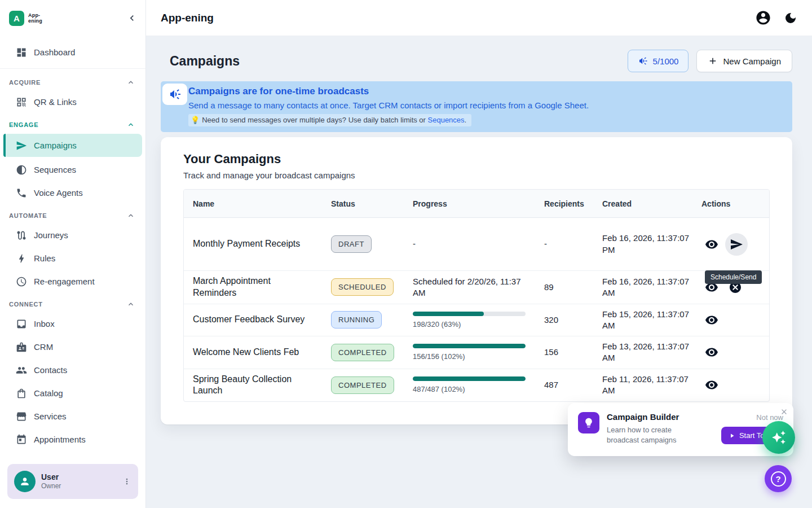  I want to click on lightbulb-icon, so click(589, 423).